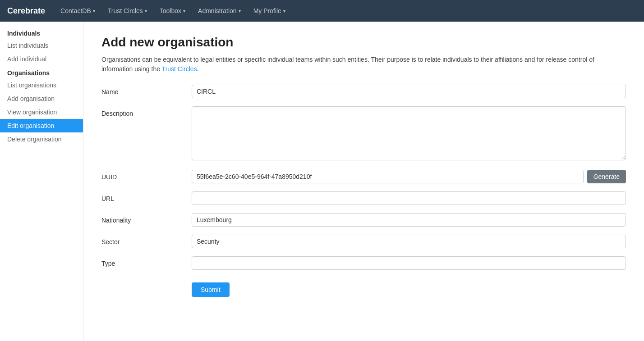  I want to click on label-url: URL, so click(147, 197).